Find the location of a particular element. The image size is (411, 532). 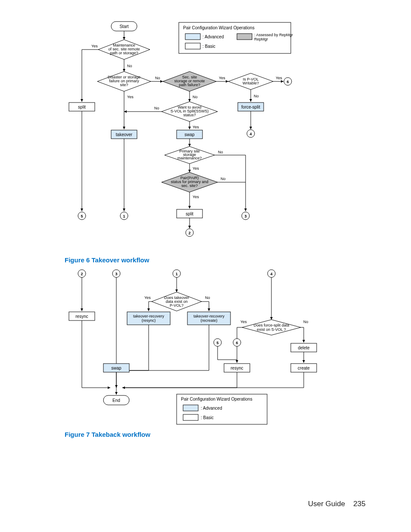

svg-text: (resync) is located at coordinates (149, 320).